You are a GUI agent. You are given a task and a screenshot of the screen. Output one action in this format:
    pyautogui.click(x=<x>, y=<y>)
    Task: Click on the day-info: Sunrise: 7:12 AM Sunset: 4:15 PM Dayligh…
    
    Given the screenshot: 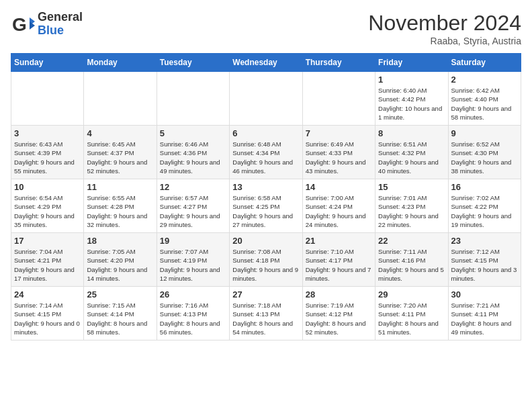 What is the action you would take?
    pyautogui.click(x=485, y=265)
    